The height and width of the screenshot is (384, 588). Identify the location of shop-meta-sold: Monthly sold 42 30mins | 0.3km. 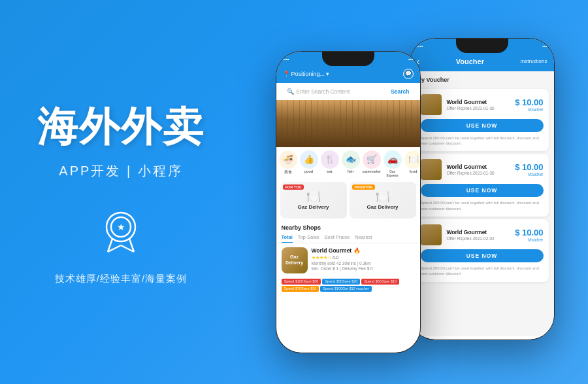
(363, 263).